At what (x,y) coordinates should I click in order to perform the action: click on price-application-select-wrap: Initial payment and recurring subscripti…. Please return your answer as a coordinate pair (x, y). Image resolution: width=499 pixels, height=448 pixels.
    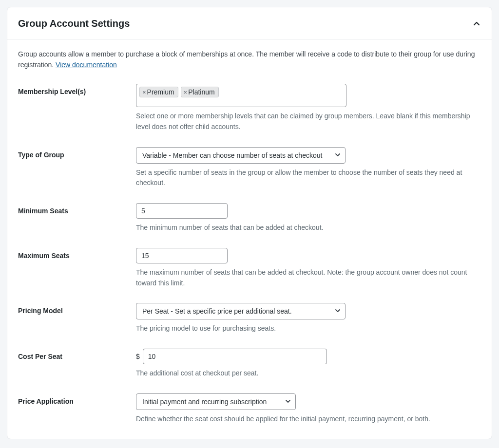
    Looking at the image, I should click on (216, 402).